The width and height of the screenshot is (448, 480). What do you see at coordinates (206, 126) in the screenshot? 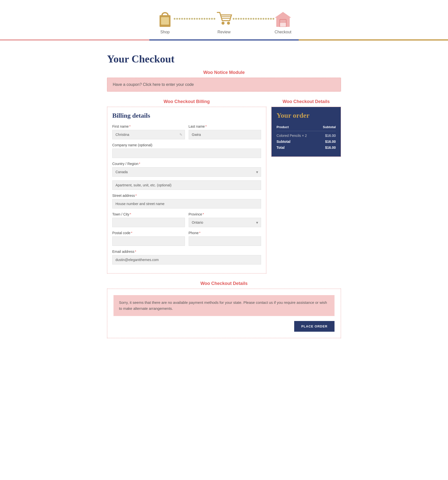
I see `last-name-required: *` at bounding box center [206, 126].